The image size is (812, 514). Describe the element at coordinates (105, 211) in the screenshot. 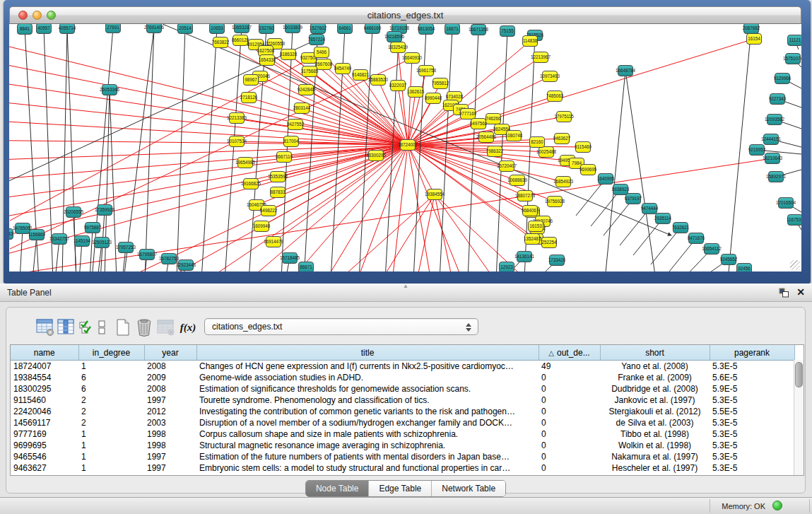

I see `graph-node: 17359928` at that location.